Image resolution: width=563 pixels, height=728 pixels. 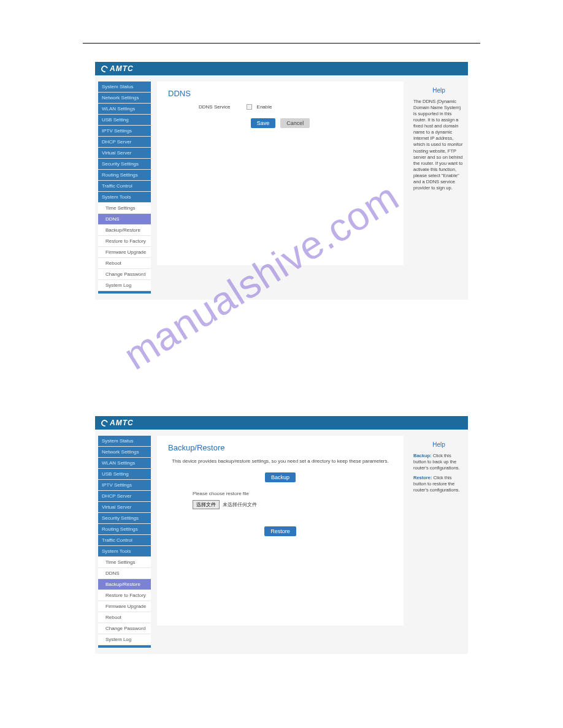 I want to click on help-backup-term: Backup:, so click(x=423, y=456).